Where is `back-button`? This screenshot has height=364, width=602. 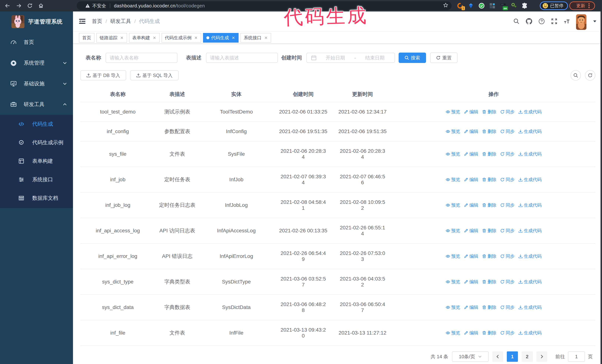 back-button is located at coordinates (8, 6).